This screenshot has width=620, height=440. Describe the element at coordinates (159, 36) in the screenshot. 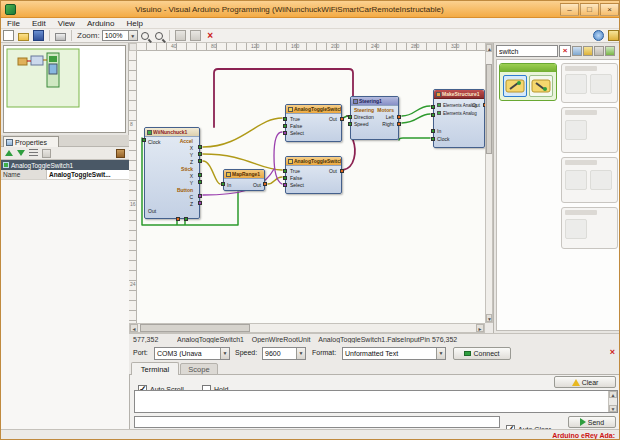

I see `zoom-in-icon` at that location.